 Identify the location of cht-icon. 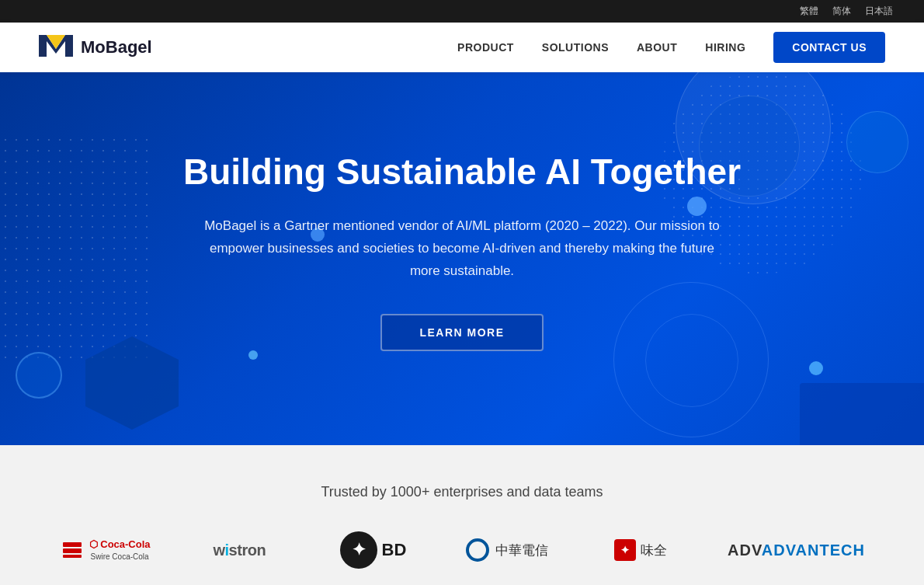
(478, 550).